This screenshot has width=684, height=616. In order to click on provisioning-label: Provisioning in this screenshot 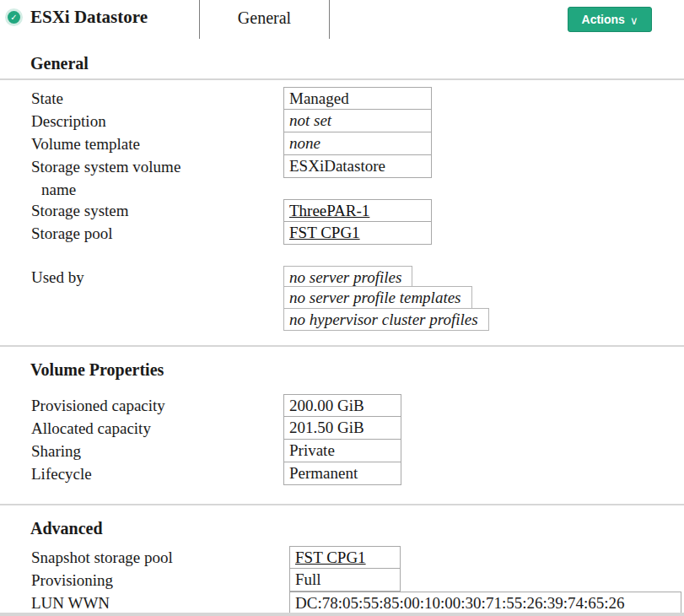, I will do `click(160, 581)`.